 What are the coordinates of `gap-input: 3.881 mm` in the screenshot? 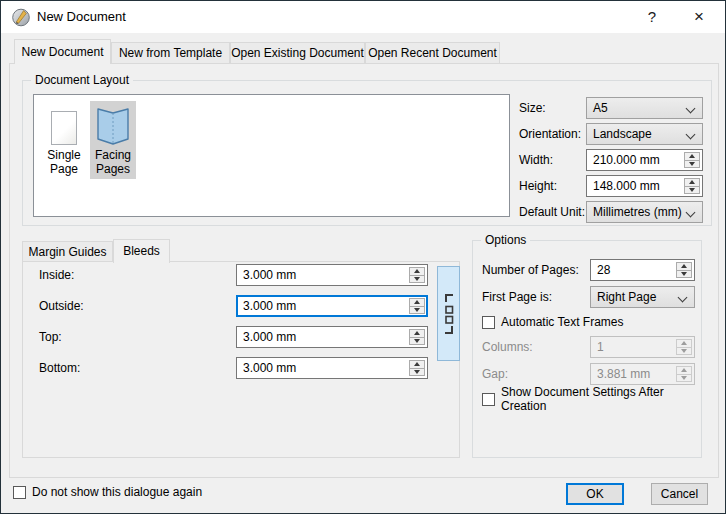 It's located at (642, 374).